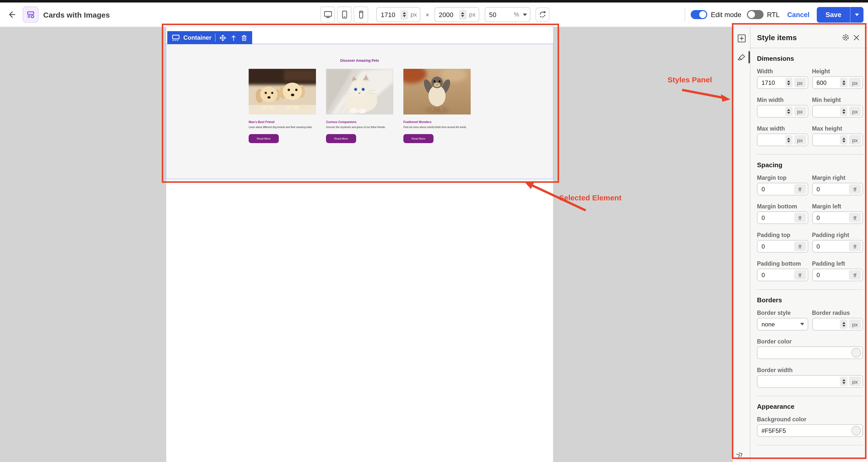 The width and height of the screenshot is (868, 462). I want to click on field-height: Height px, so click(838, 79).